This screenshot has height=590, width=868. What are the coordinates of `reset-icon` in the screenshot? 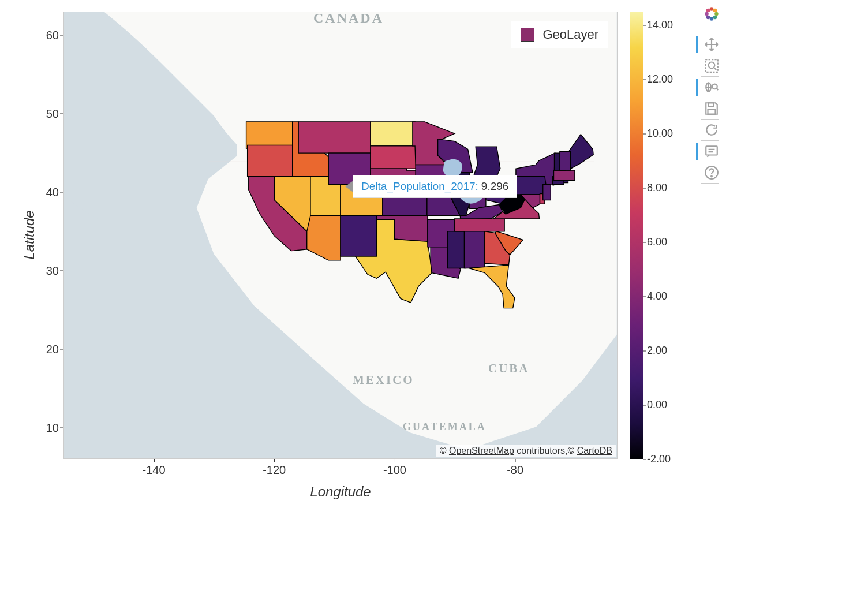 It's located at (712, 130).